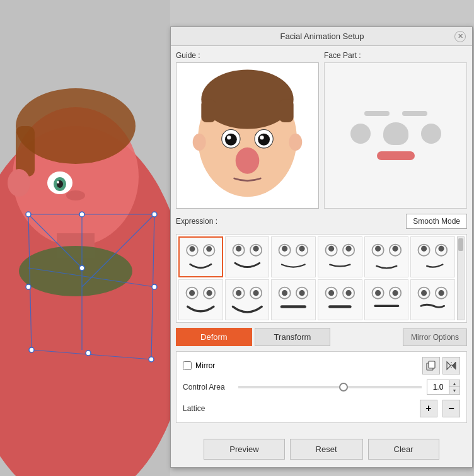  What do you see at coordinates (321, 387) in the screenshot?
I see `options-area: Mirror` at bounding box center [321, 387].